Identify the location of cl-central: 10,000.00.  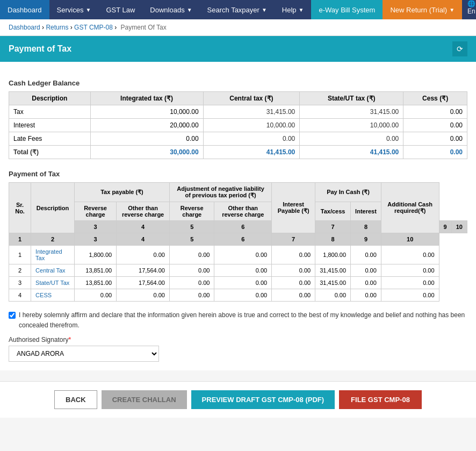
(251, 126).